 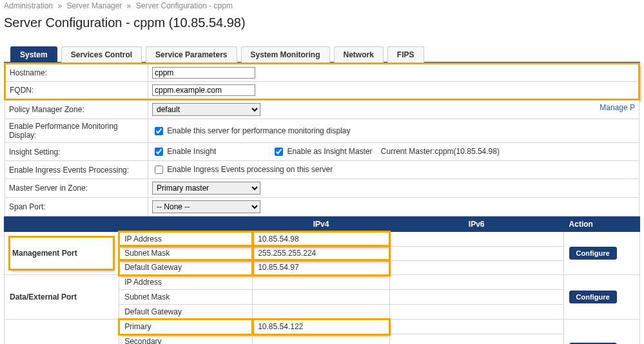 I want to click on data-gw-label: Default Gateway, so click(x=186, y=312).